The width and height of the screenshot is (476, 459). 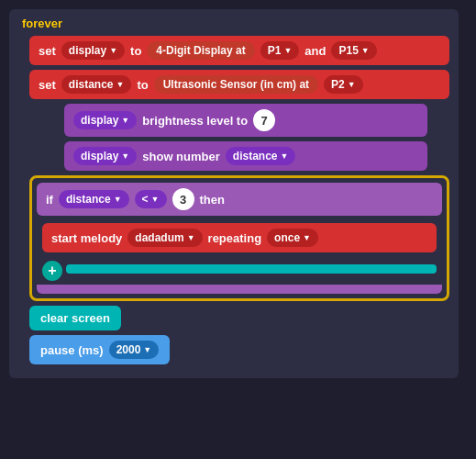 I want to click on if-keyword: if, so click(x=50, y=200).